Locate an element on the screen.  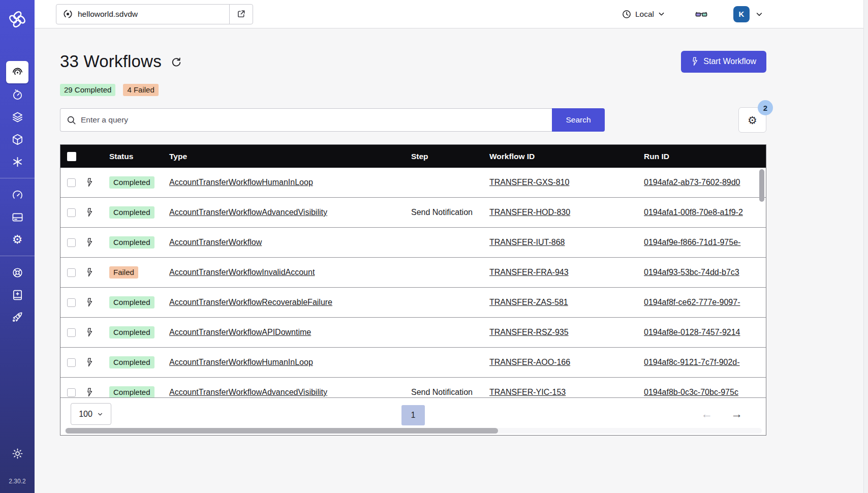
run-id-link: 0194afa2-ab73-7602-89d0 is located at coordinates (692, 182).